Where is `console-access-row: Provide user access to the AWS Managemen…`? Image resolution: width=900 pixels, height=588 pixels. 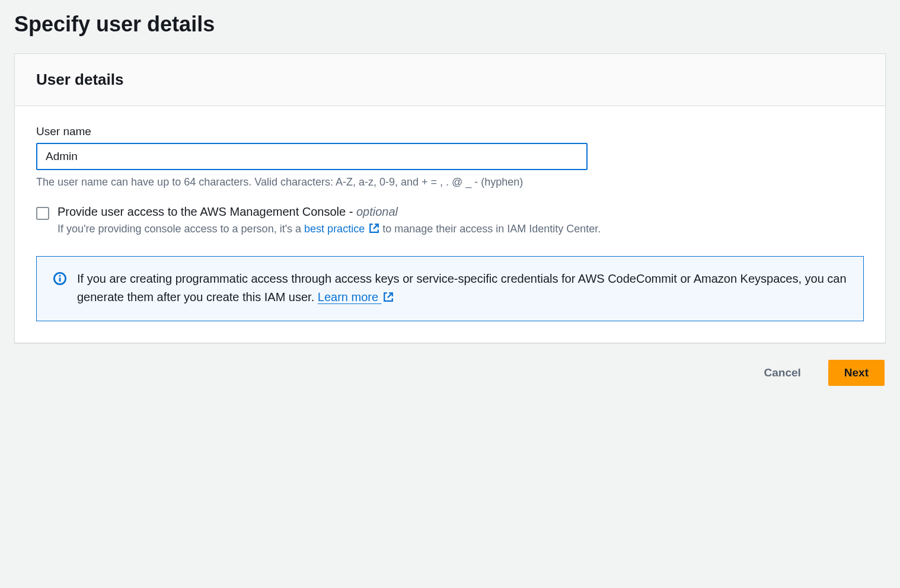
console-access-row: Provide user access to the AWS Managemen… is located at coordinates (450, 222).